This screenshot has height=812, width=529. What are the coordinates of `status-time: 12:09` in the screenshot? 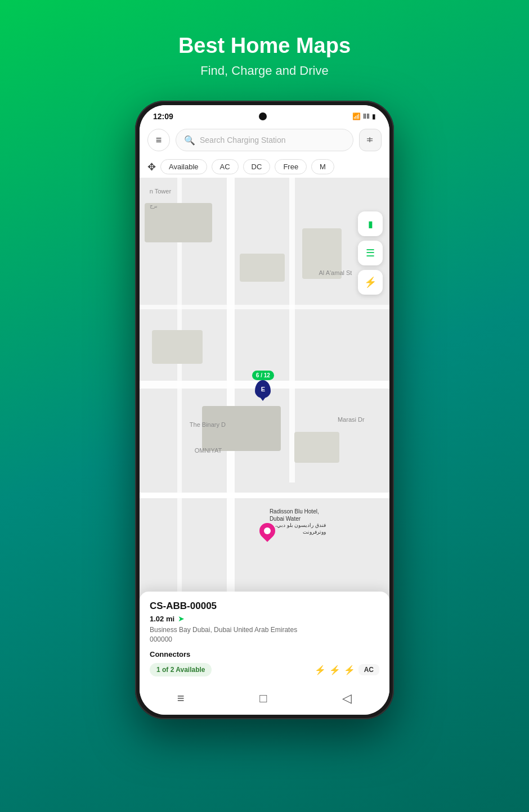 It's located at (163, 116).